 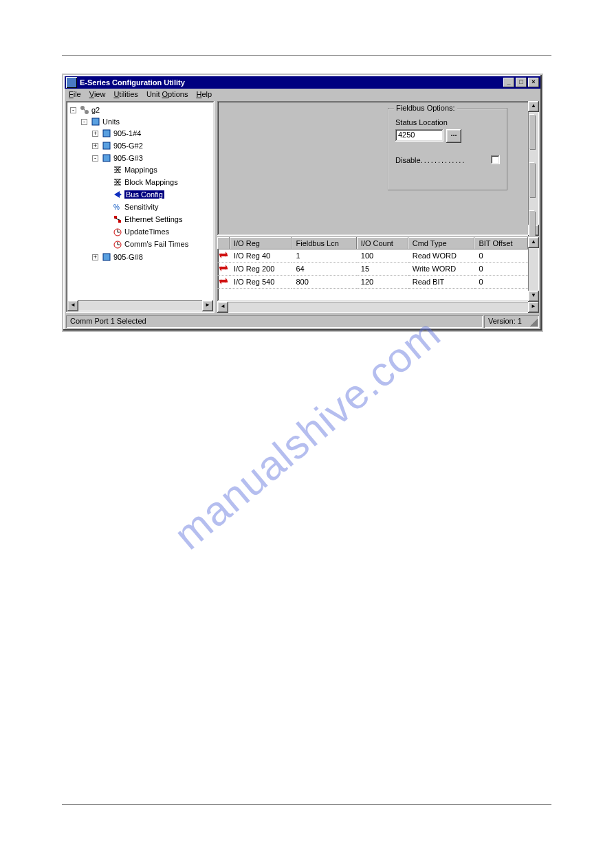 What do you see at coordinates (373, 256) in the screenshot?
I see `table-row: I/O Reg 40 1 100 Read WORD 0` at bounding box center [373, 256].